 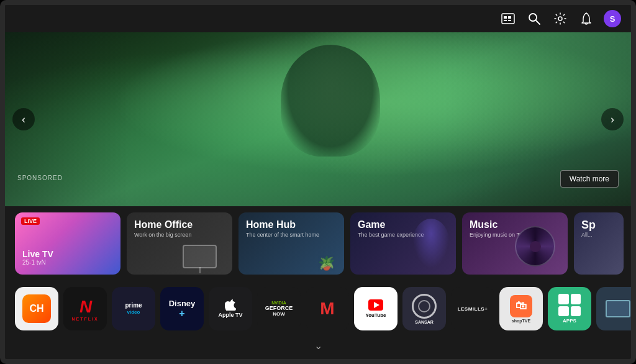 What do you see at coordinates (327, 263) in the screenshot?
I see `hub-plant-icon: 🪴` at bounding box center [327, 263].